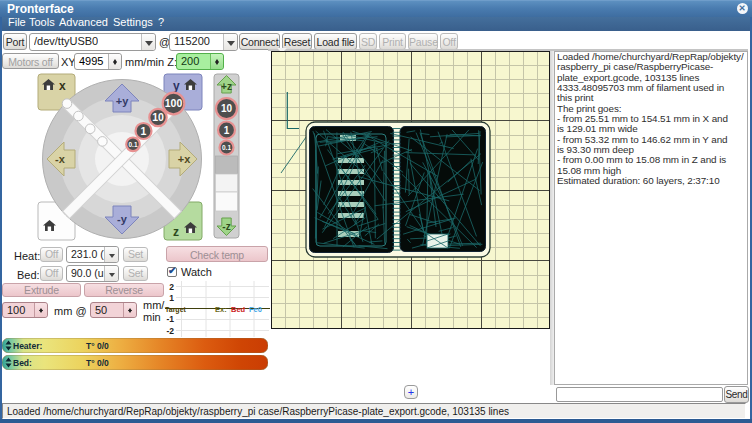 This screenshot has width=752, height=423. What do you see at coordinates (22, 363) in the screenshot?
I see `svg-text: Bed:` at bounding box center [22, 363].